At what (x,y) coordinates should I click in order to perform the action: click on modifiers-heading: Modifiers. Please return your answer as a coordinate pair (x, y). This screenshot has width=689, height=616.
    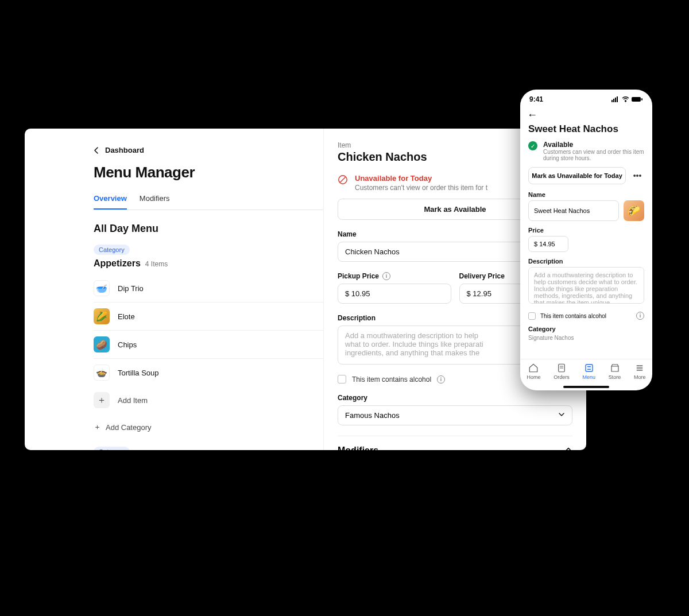
    Looking at the image, I should click on (358, 448).